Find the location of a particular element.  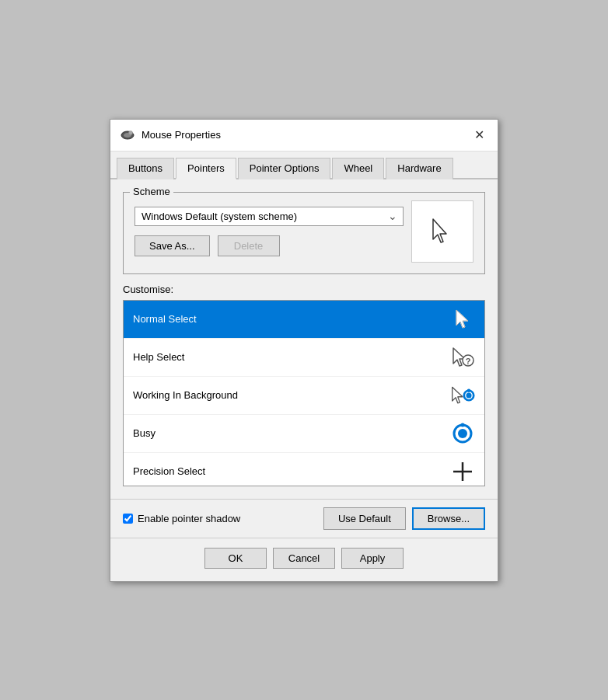

tab-hardware: Hardware is located at coordinates (419, 169).